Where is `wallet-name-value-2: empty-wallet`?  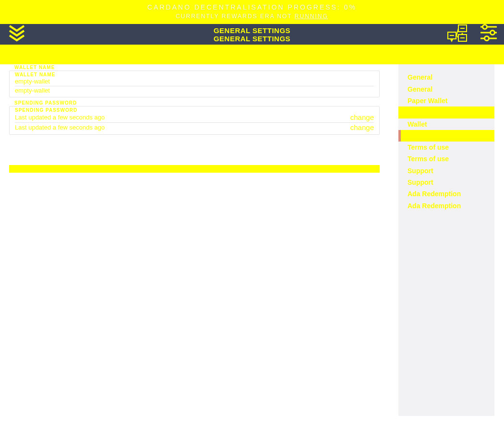 wallet-name-value-2: empty-wallet is located at coordinates (194, 90).